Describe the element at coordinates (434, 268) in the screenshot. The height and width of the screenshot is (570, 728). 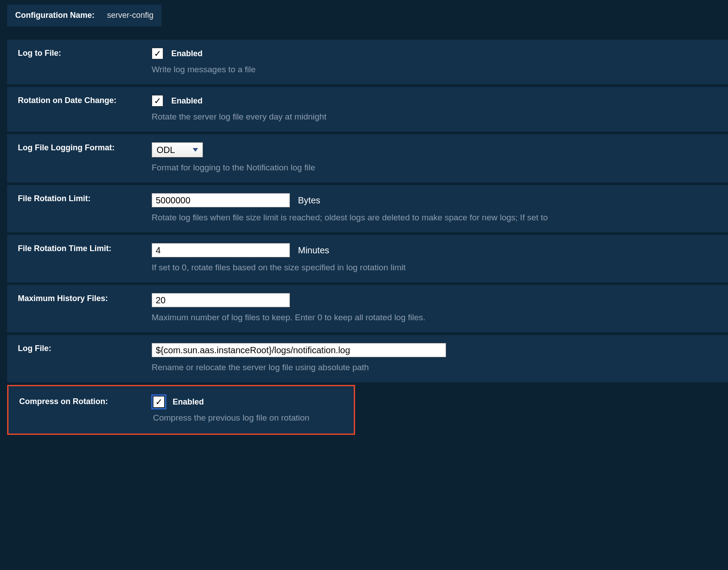
I see `desc-rotation-time: If set to 0, rotate files based on the s…` at that location.